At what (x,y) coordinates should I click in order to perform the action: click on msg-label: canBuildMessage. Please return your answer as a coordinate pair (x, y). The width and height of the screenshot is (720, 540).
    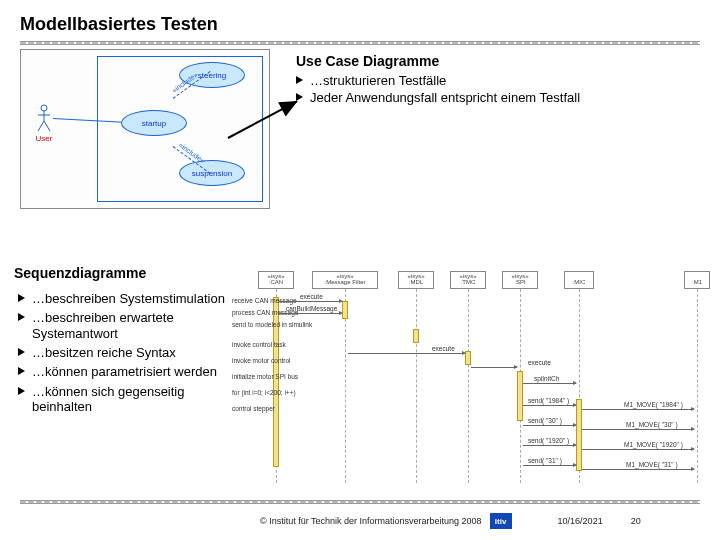
    Looking at the image, I should click on (312, 308).